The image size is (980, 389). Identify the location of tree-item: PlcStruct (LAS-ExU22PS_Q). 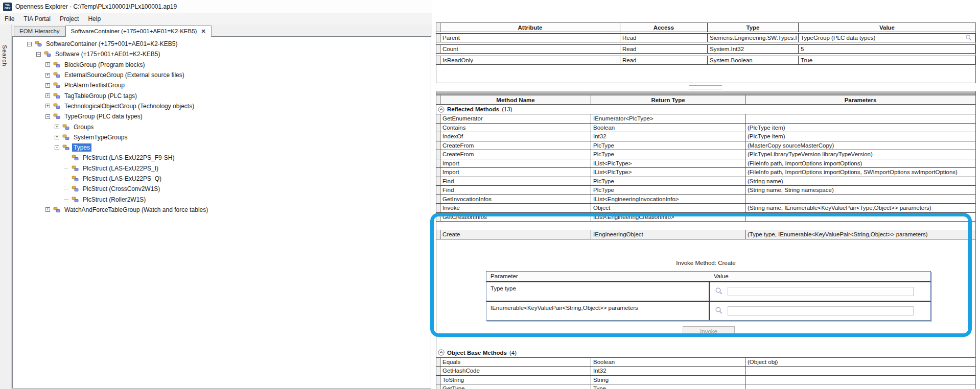
(222, 179).